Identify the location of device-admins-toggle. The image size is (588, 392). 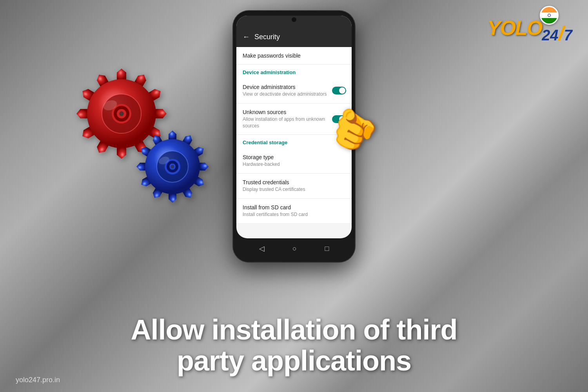
(339, 91).